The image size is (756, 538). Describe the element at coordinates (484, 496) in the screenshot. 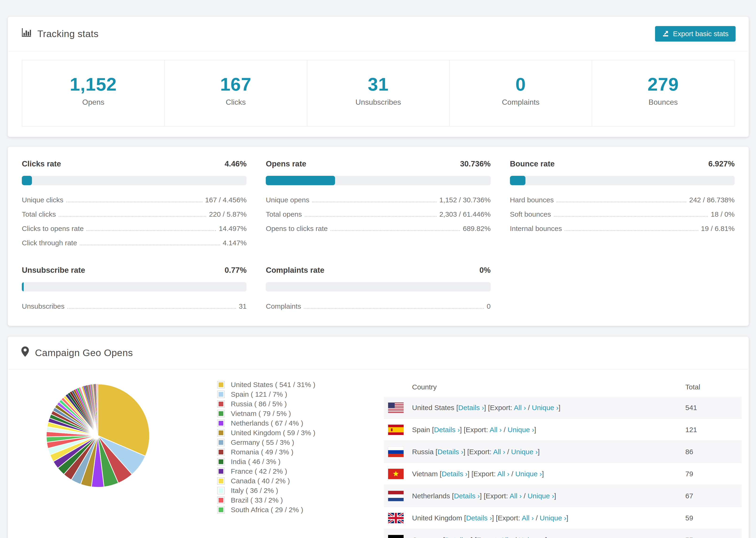

I see `country-cell: Netherlands [Details ›] [Export: All › /…` at that location.